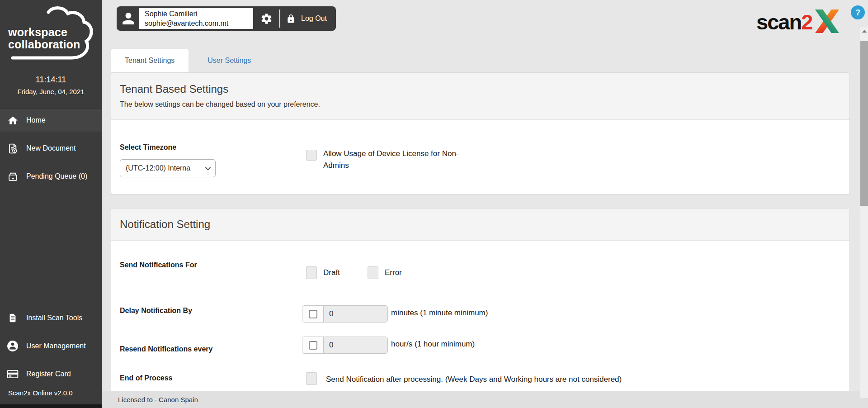 The width and height of the screenshot is (868, 408). Describe the element at coordinates (345, 345) in the screenshot. I see `resend-input-group: 0` at that location.